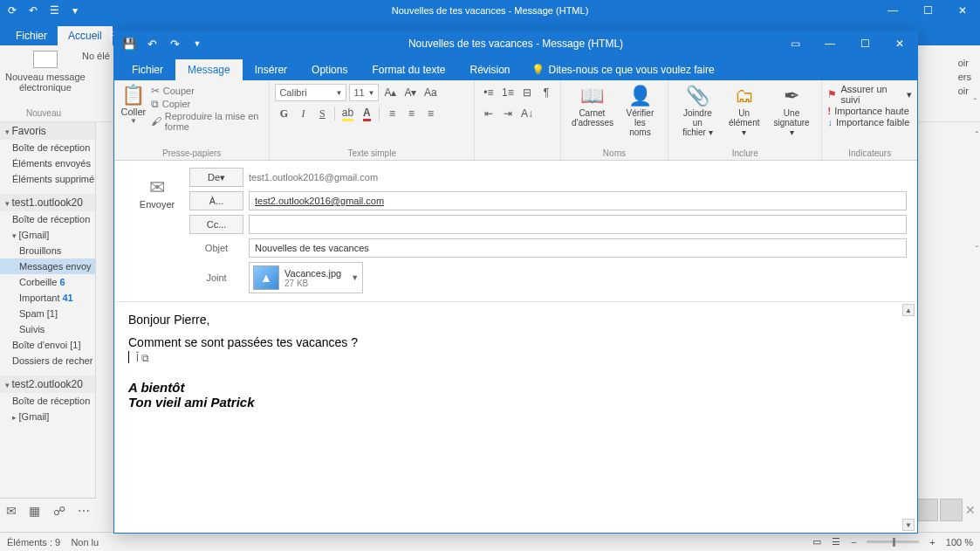 Image resolution: width=980 pixels, height=551 pixels. I want to click on tab-message: Message, so click(209, 70).